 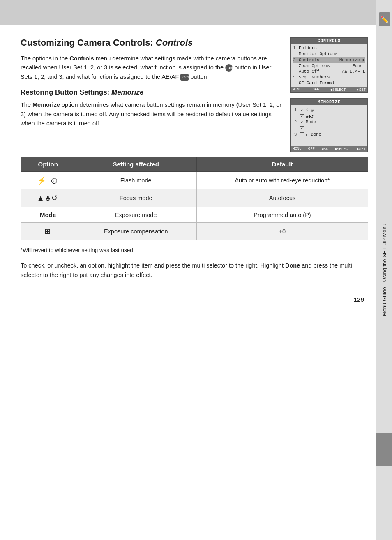 What do you see at coordinates (329, 128) in the screenshot?
I see `mem-row-4: ✓ ⊞` at bounding box center [329, 128].